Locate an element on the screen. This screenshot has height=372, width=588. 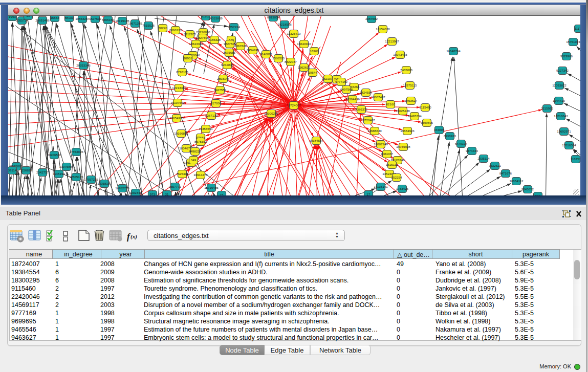
svg-text: 7485063 is located at coordinates (406, 70).